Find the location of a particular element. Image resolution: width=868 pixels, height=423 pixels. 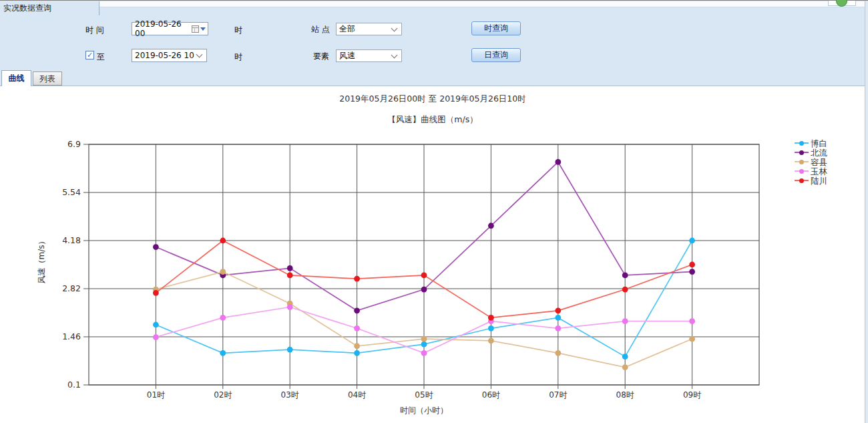

legend-item: 北流 is located at coordinates (811, 152).